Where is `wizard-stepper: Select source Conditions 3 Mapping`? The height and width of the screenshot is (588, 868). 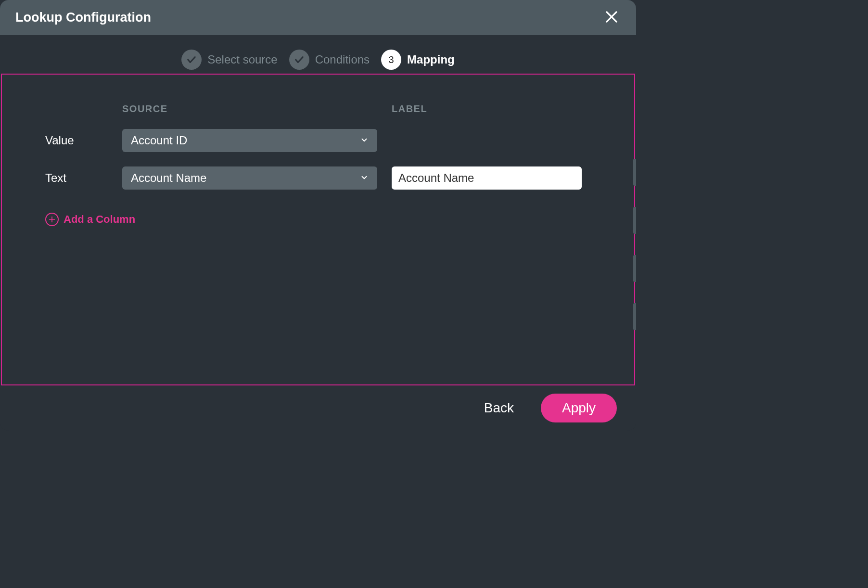 wizard-stepper: Select source Conditions 3 Mapping is located at coordinates (318, 54).